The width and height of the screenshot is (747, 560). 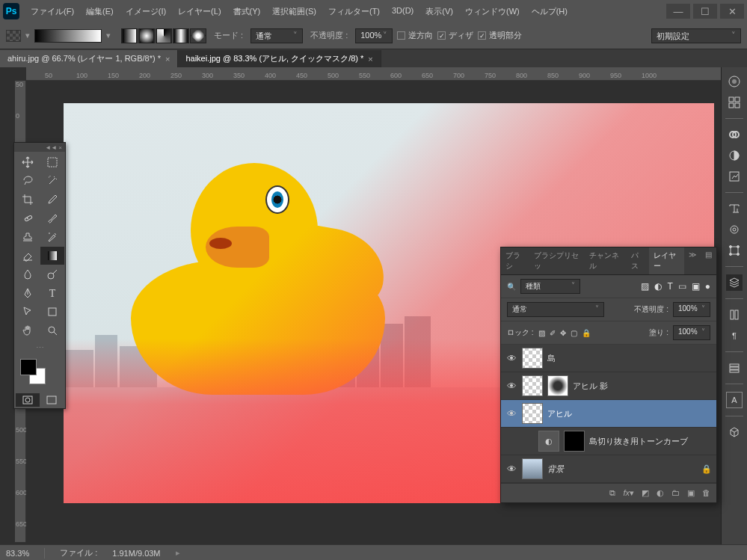 What do you see at coordinates (28, 218) in the screenshot?
I see `healing-tool` at bounding box center [28, 218].